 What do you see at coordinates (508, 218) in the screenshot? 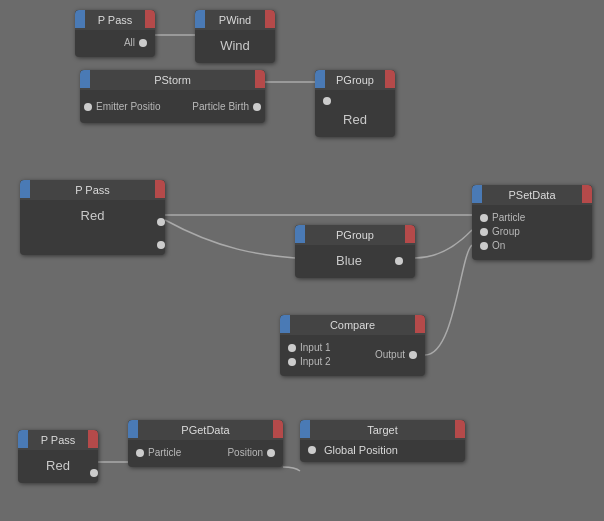
I see `psetdata-particle-label: Particle` at bounding box center [508, 218].